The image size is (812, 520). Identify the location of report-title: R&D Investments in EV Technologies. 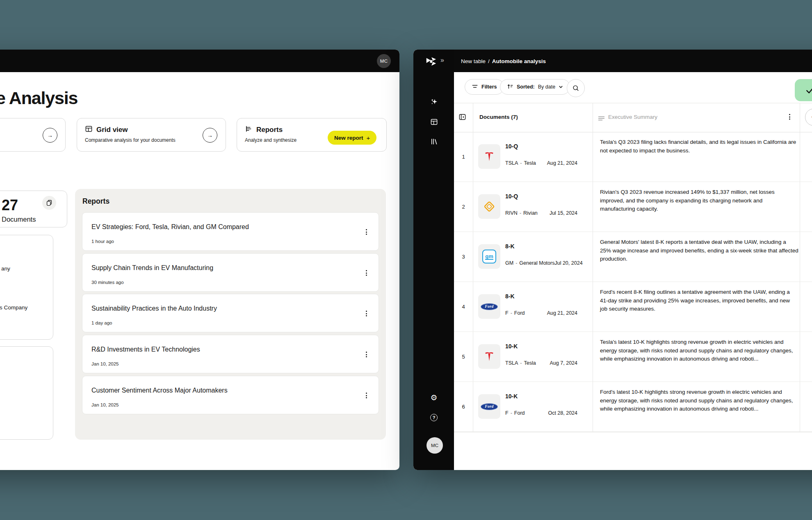
(146, 350).